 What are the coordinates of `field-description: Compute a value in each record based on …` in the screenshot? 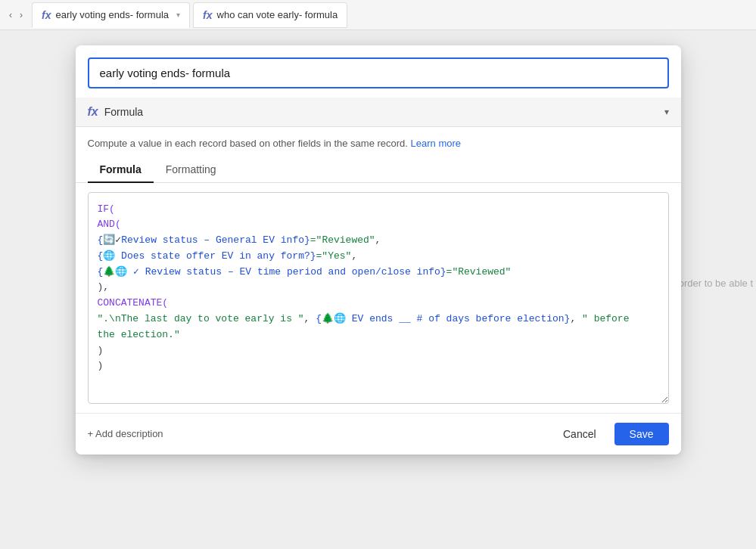 It's located at (378, 142).